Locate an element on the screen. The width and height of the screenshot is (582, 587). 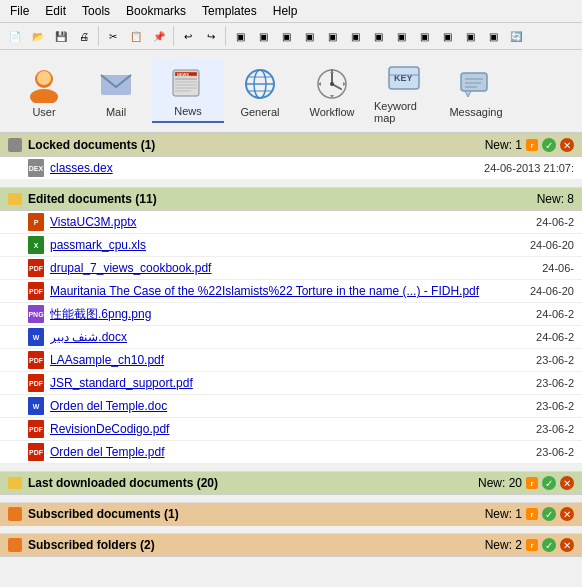
tb-b1: ▣ is located at coordinates (240, 36).